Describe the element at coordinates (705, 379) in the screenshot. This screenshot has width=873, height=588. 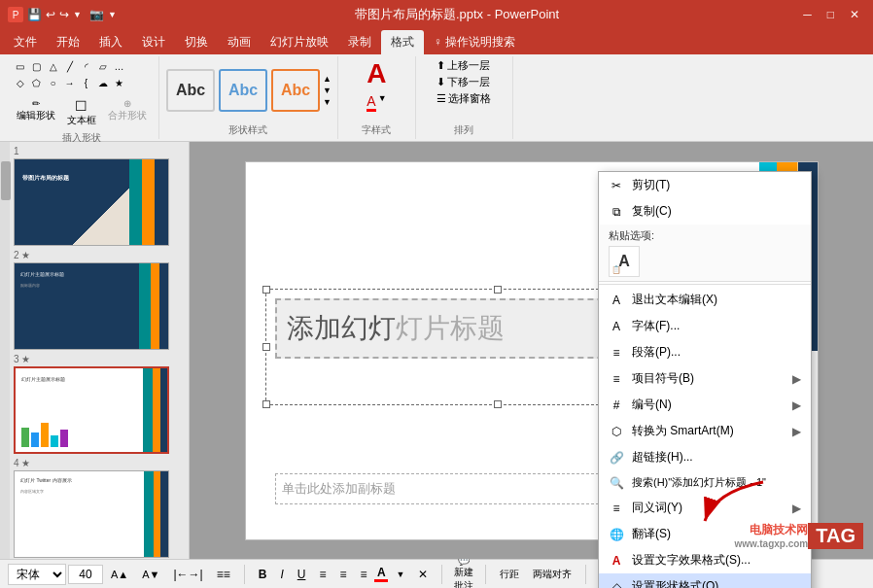
I see `menu-bullets: ≡ 项目符号(B) ▶` at that location.